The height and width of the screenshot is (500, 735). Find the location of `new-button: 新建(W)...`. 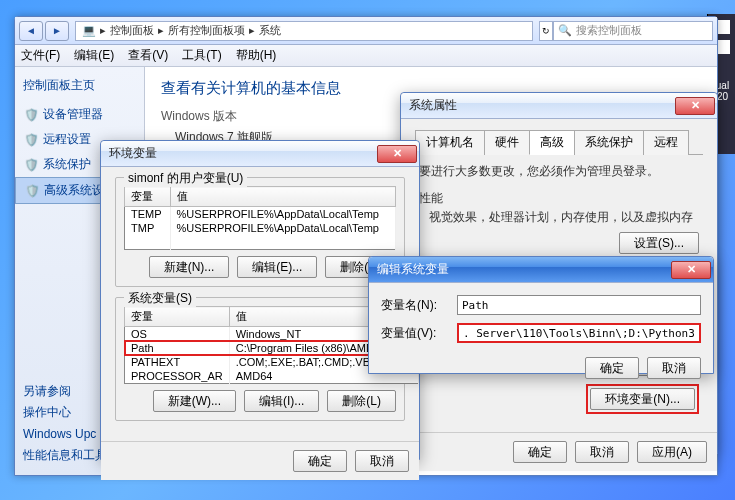

new-button: 新建(W)... is located at coordinates (194, 401).